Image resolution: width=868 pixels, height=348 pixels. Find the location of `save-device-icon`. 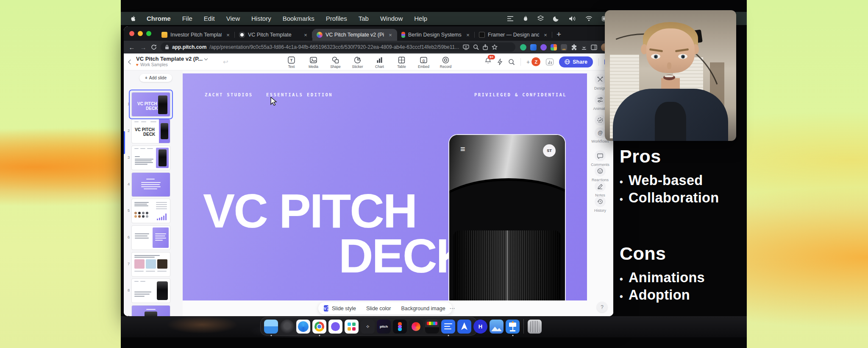

save-device-icon is located at coordinates (466, 48).